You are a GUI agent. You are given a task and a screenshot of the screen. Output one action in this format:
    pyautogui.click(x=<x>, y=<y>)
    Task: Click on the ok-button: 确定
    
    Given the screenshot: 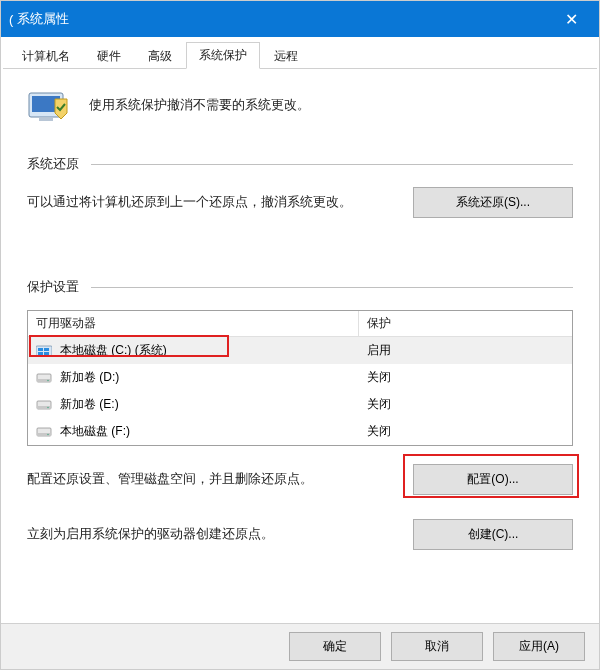 What is the action you would take?
    pyautogui.click(x=335, y=646)
    